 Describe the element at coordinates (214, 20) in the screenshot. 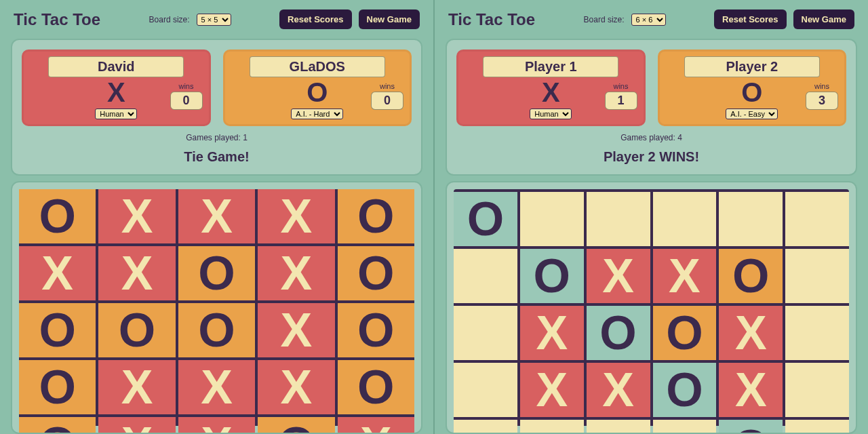

I see `board-size-select: 5 × 5` at that location.